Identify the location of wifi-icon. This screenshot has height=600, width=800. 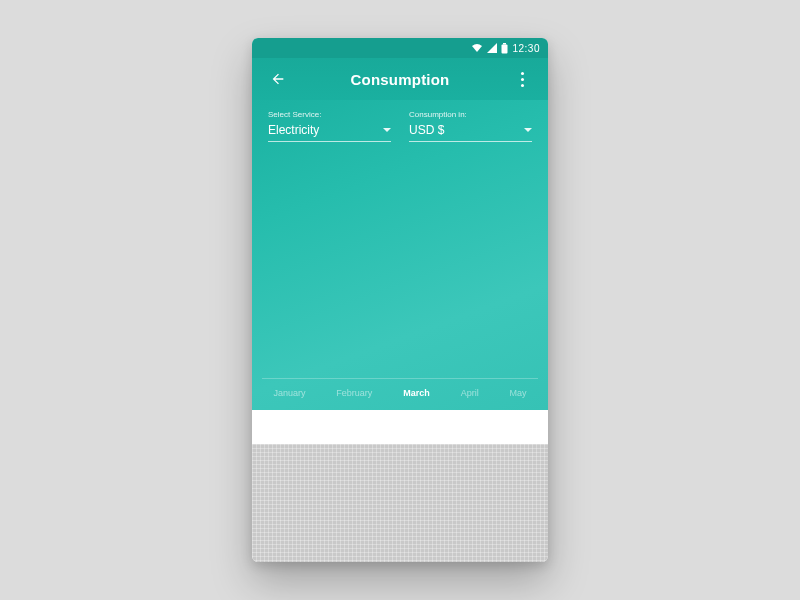
(477, 48).